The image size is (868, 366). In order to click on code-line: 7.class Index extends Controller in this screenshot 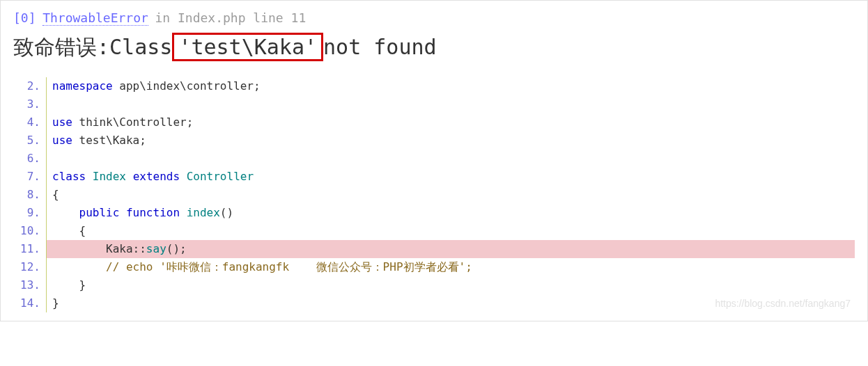, I will do `click(434, 177)`.